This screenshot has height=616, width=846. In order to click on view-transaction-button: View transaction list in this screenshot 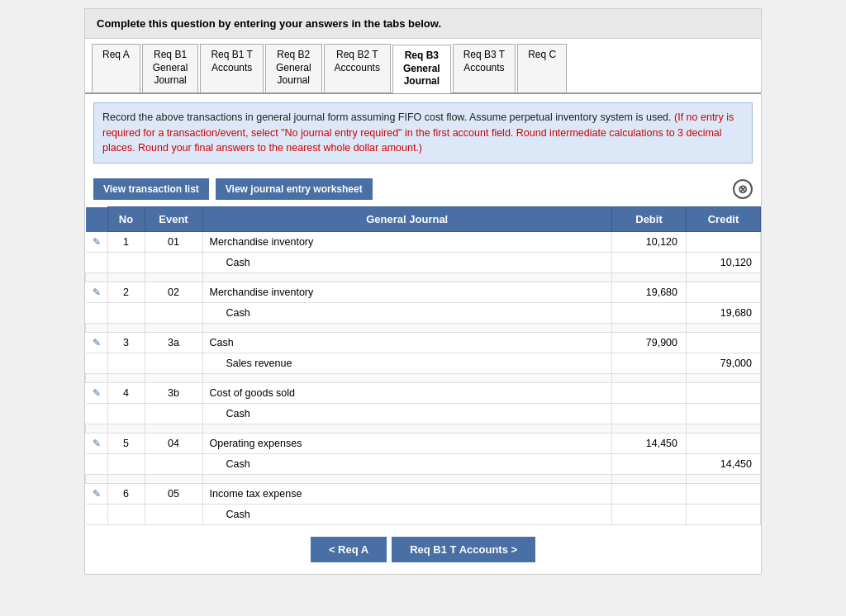, I will do `click(151, 189)`.